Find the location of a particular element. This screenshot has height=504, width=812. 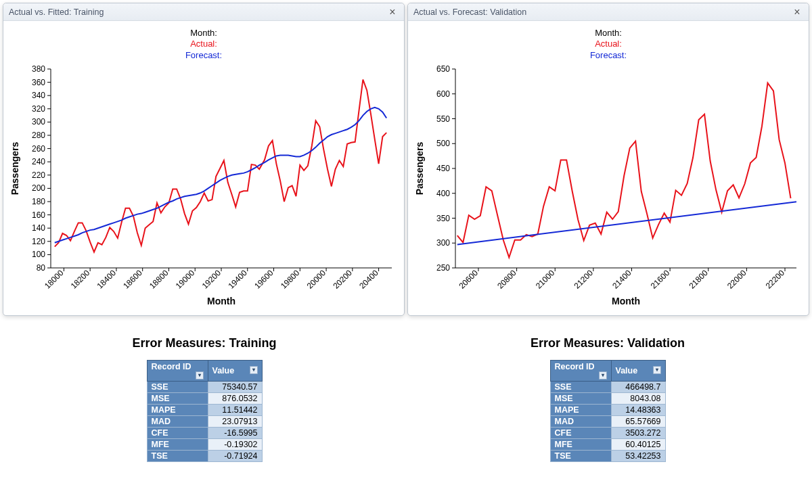

metric-value: 53.42253 is located at coordinates (638, 456).